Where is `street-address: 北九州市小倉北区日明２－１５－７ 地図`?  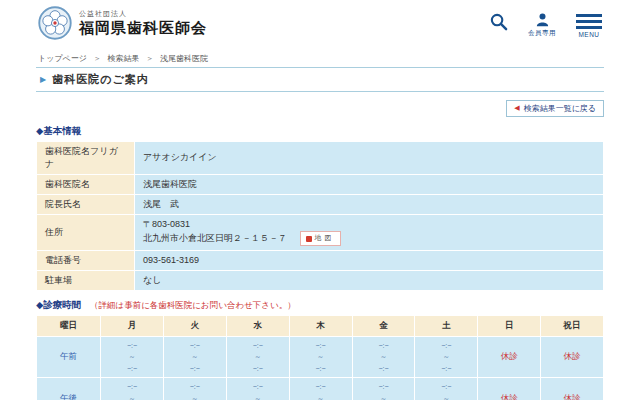
street-address: 北九州市小倉北区日明２－１５－７ 地図 is located at coordinates (369, 238).